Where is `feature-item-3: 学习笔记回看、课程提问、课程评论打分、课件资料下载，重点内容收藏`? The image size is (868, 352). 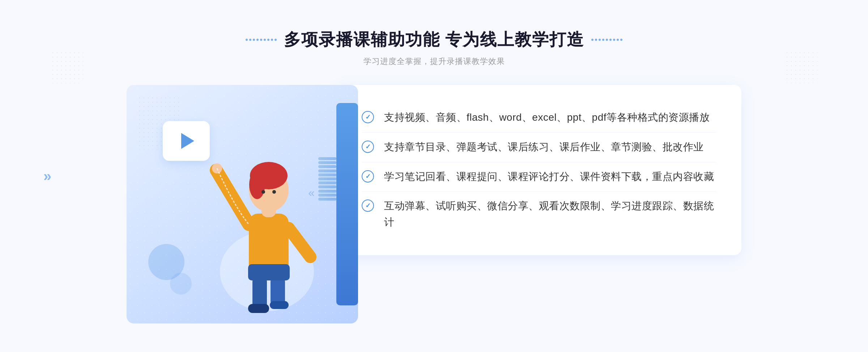
feature-item-3: 学习笔记回看、课程提问、课程评论打分、课件资料下载，重点内容收藏 is located at coordinates (539, 177).